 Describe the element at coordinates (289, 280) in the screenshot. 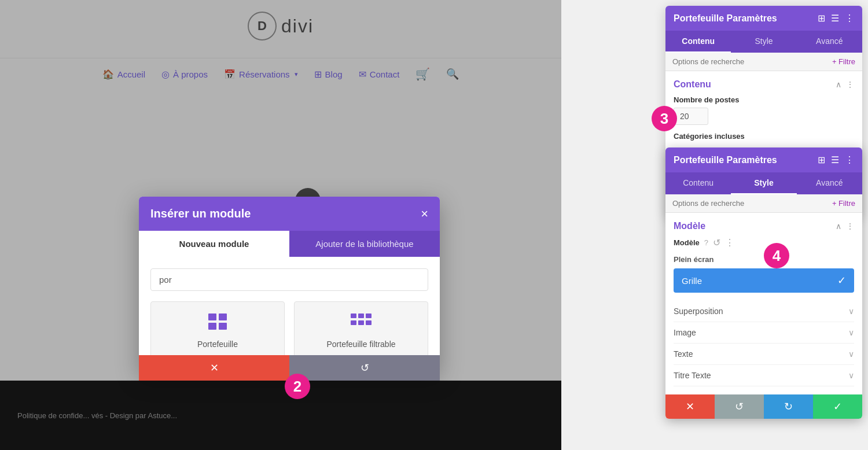

I see `module-search-input` at that location.